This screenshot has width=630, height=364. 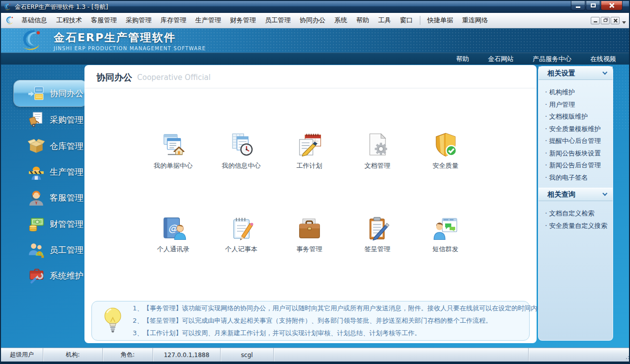 I want to click on menu-item-window: 窗口, so click(x=406, y=20).